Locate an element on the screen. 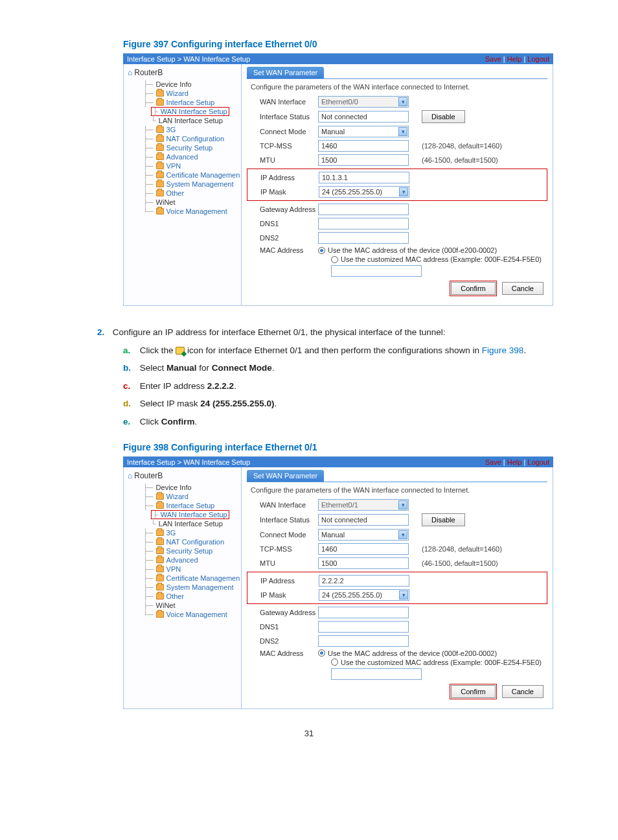 The image size is (618, 840). hostname: RouterB is located at coordinates (184, 476).